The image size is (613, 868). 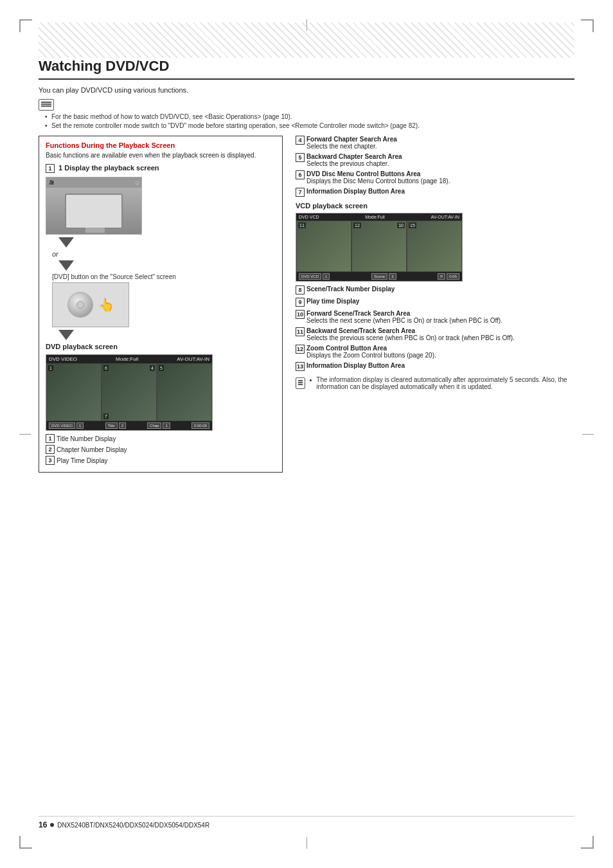 What do you see at coordinates (379, 276) in the screenshot?
I see `vcd-footer: DVD VCD 1 Scene 3 P 0:05` at bounding box center [379, 276].